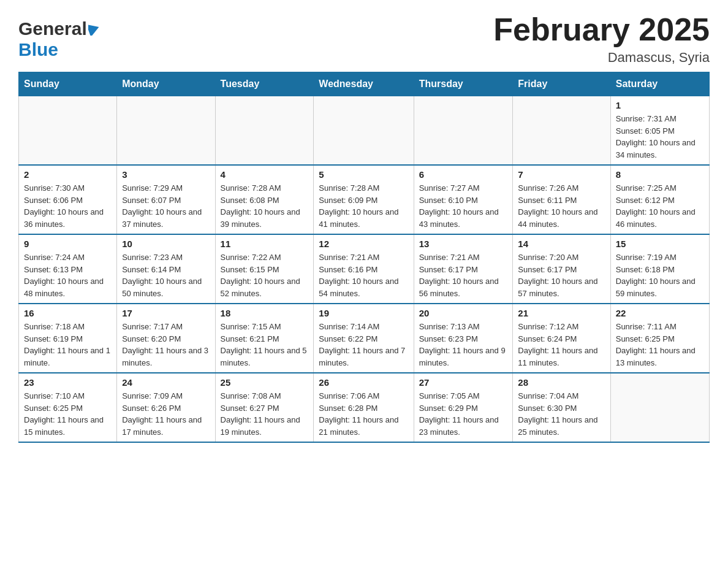 This screenshot has width=728, height=563. What do you see at coordinates (660, 345) in the screenshot?
I see `day-info: Sunrise: 7:11 AM Sunset: 6:25 PM Dayligh…` at bounding box center [660, 345].